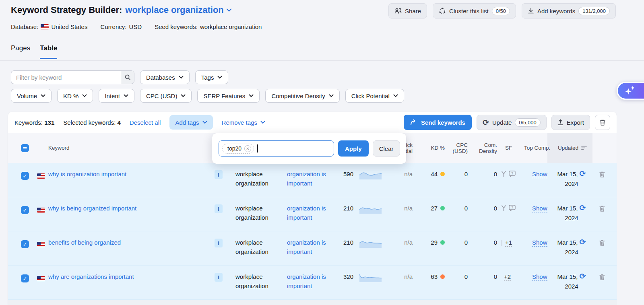 This screenshot has width=644, height=305. I want to click on clear-button: Clear, so click(386, 148).